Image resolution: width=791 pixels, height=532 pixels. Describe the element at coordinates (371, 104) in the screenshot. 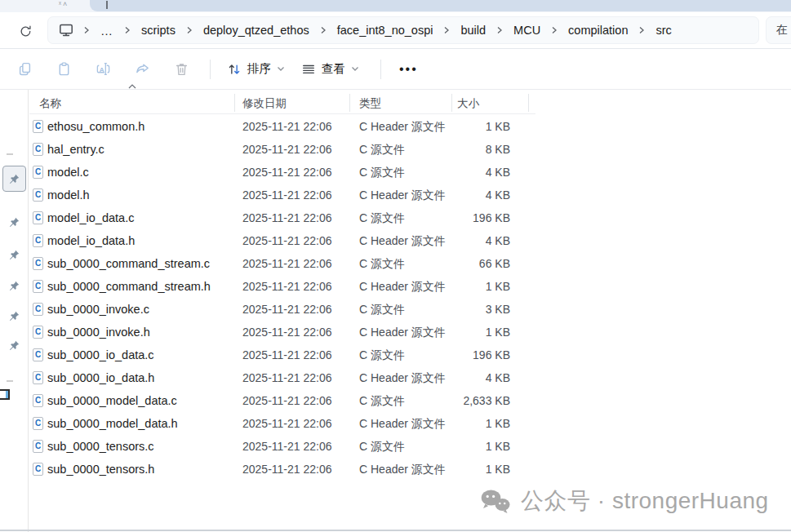

I see `column-header-type: 类型` at that location.